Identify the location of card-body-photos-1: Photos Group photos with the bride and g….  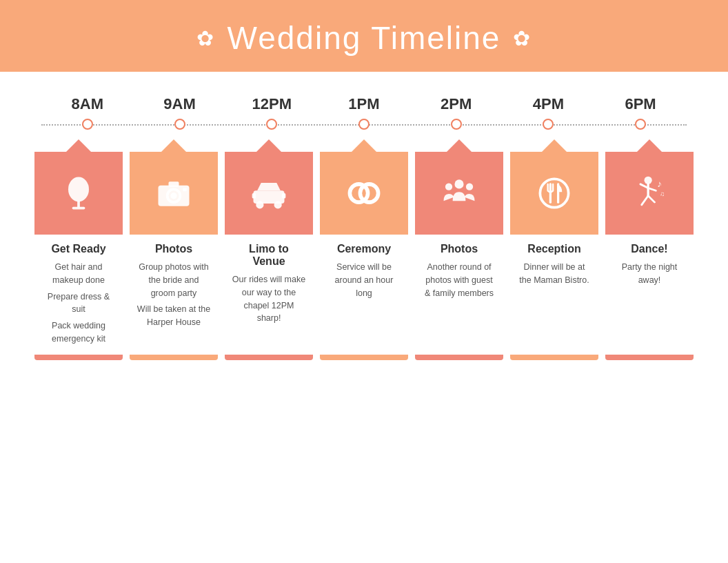
(174, 295).